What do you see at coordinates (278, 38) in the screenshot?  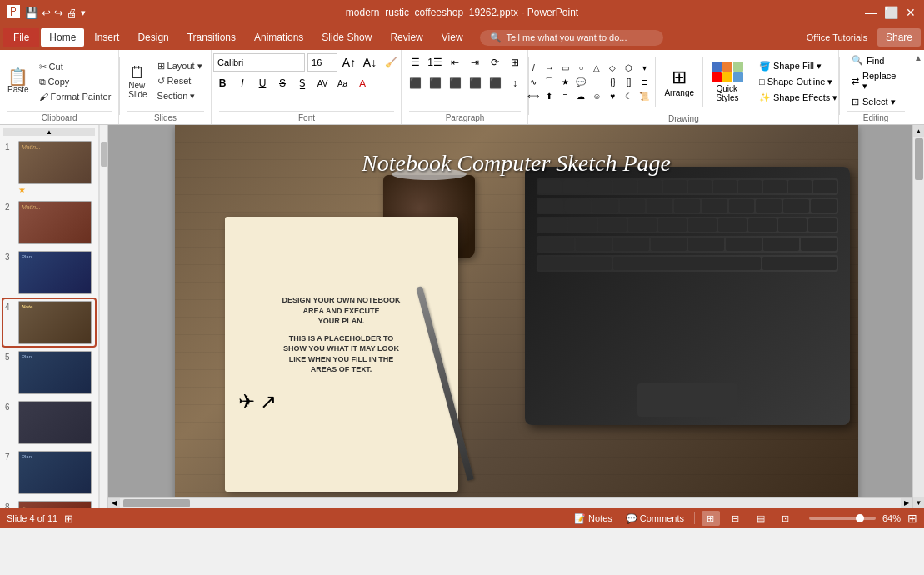 I see `animations-menu: Animations` at bounding box center [278, 38].